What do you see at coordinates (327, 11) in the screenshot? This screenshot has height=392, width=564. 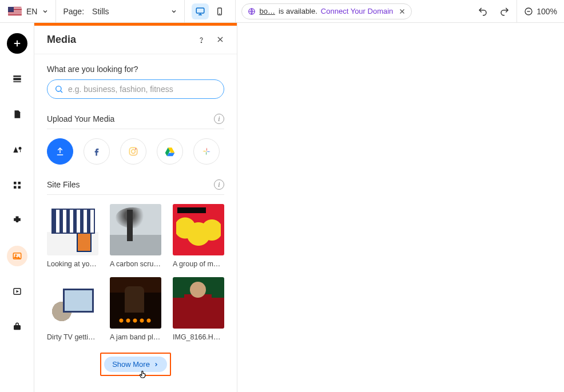 I see `domain-availability-pill: bo… is available. Connect Your Domain` at bounding box center [327, 11].